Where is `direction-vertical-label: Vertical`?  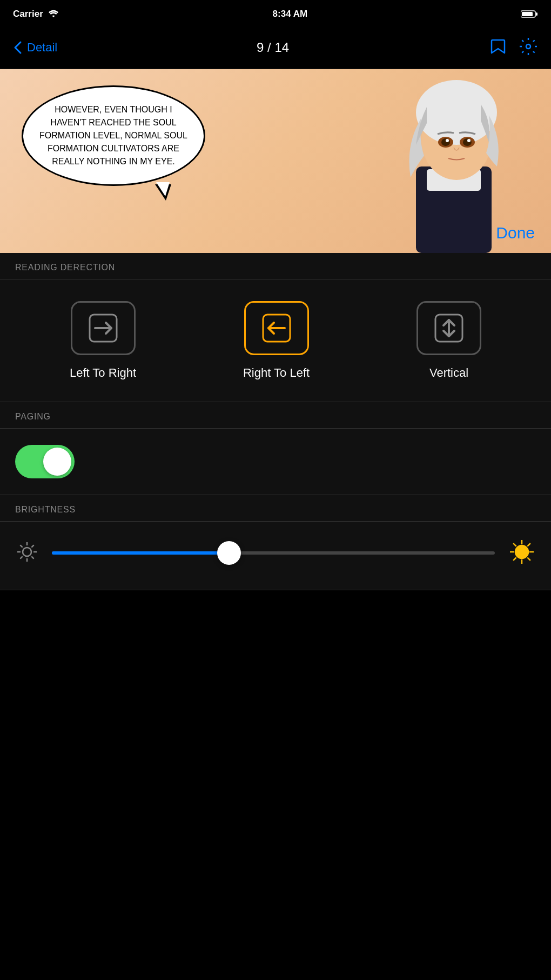 direction-vertical-label: Vertical is located at coordinates (449, 373).